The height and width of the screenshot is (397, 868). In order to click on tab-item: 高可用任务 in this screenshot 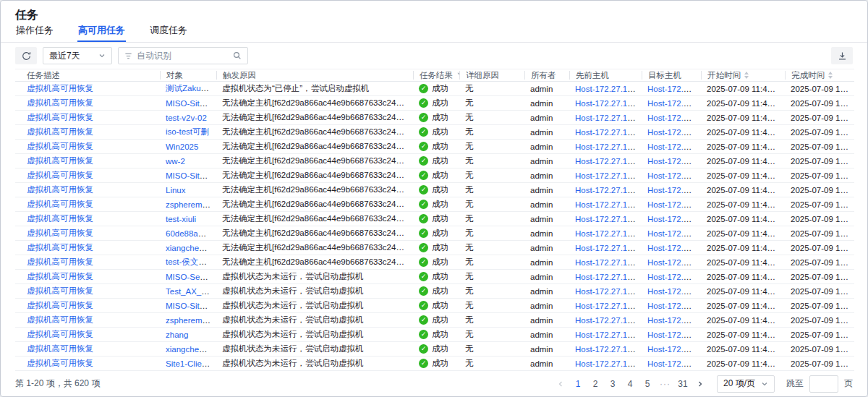, I will do `click(101, 32)`.